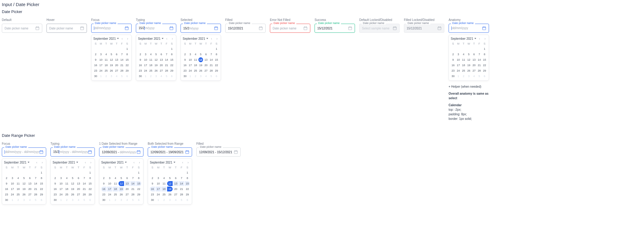 The width and height of the screenshot is (644, 240). What do you see at coordinates (7, 194) in the screenshot?
I see `calendar-day: 23` at bounding box center [7, 194].